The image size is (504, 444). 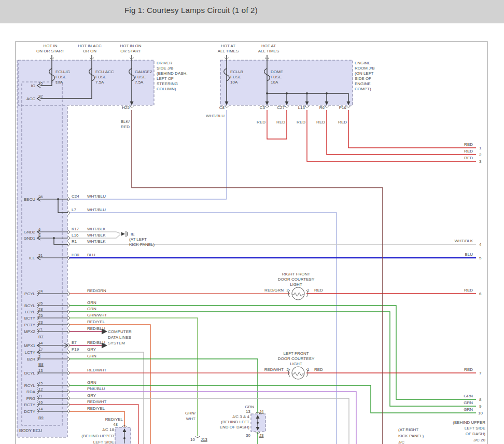 What do you see at coordinates (30, 239) in the screenshot?
I see `pin-gnd1: GND1` at bounding box center [30, 239].